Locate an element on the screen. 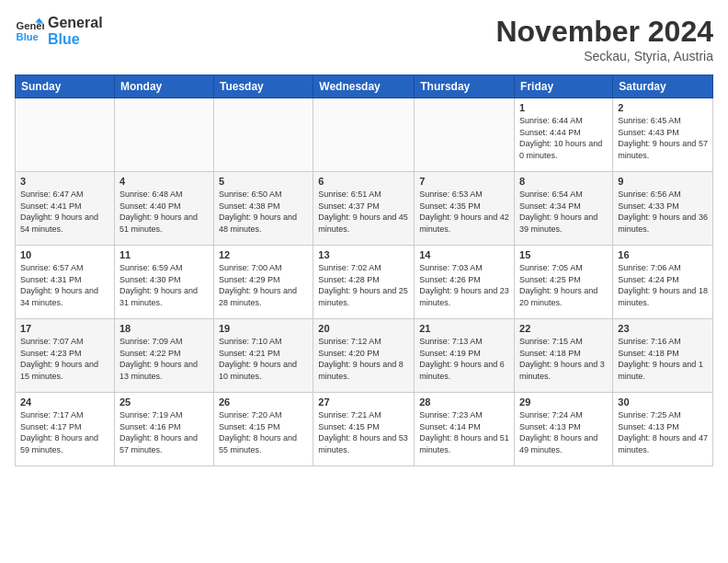  calendar-cell: 21Sunrise: 7:13 AM Sunset: 4:19 PM Dayli… is located at coordinates (465, 356).